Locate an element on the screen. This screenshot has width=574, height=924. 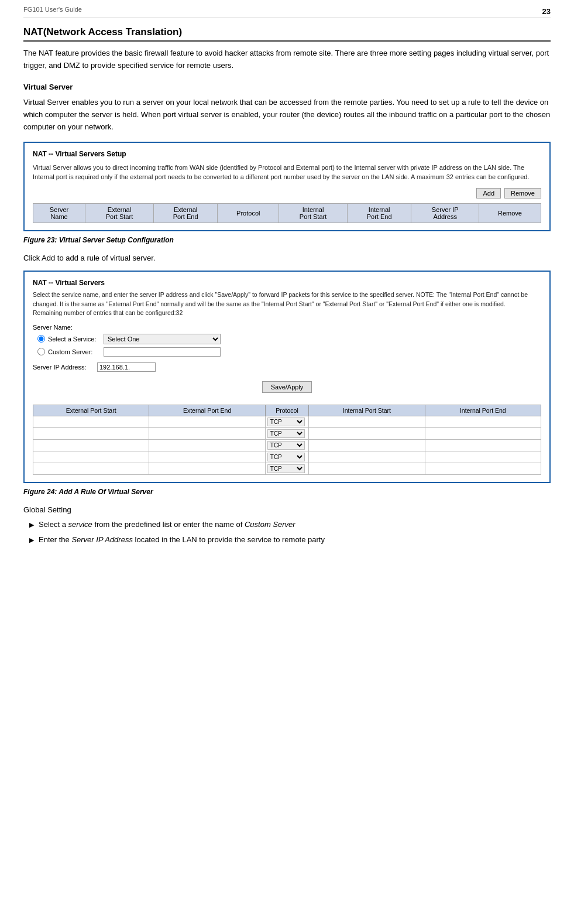
add-button: Add is located at coordinates (489, 193).